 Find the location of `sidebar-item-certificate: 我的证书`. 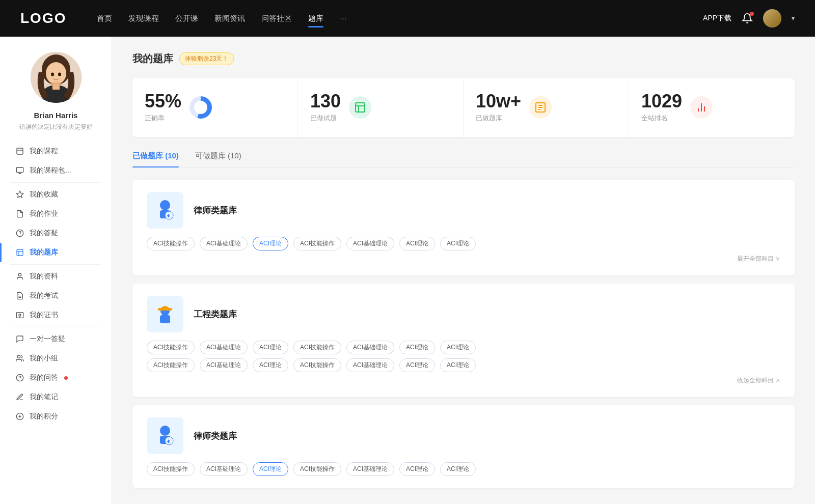

sidebar-item-certificate: 我的证书 is located at coordinates (56, 315).